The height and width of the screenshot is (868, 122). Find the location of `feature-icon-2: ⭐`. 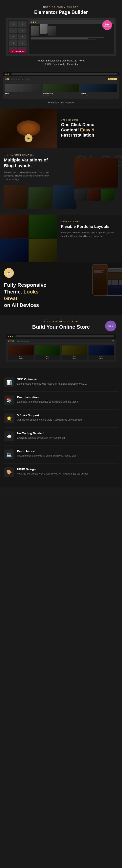

feature-icon-2: ⭐ is located at coordinates (9, 418).